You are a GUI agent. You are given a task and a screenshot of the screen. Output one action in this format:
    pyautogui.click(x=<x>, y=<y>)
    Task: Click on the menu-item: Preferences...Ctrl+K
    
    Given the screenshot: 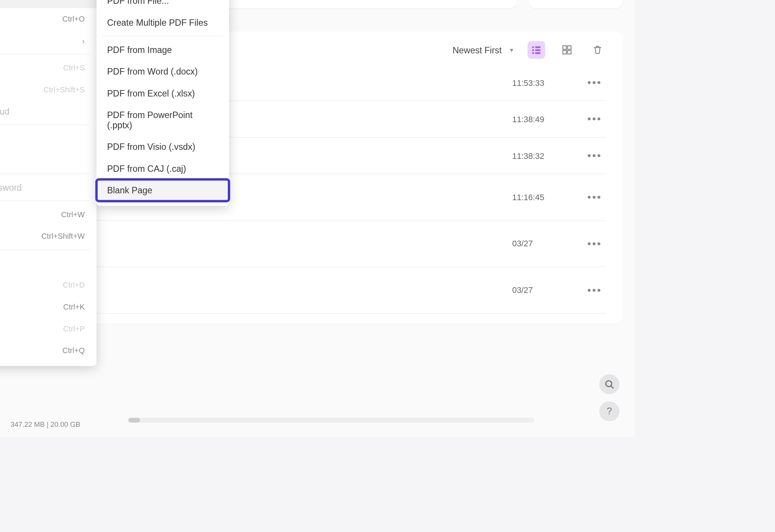 What is the action you would take?
    pyautogui.click(x=48, y=307)
    